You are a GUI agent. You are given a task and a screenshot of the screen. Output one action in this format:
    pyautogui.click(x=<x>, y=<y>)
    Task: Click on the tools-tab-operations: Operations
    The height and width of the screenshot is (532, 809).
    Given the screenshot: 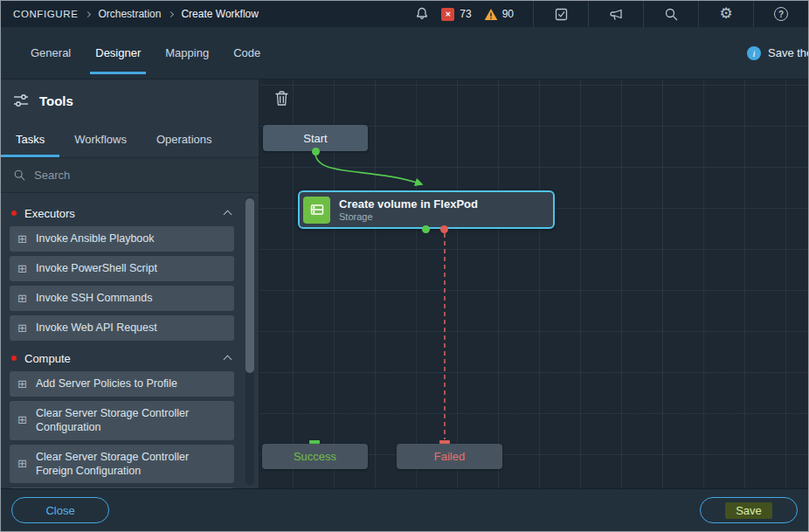 What is the action you would take?
    pyautogui.click(x=184, y=140)
    